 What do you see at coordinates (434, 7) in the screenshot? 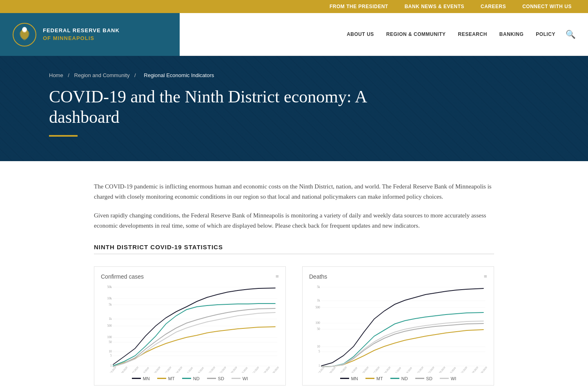
I see `bank-news-link: BANK NEWS & EVENTS` at bounding box center [434, 7].